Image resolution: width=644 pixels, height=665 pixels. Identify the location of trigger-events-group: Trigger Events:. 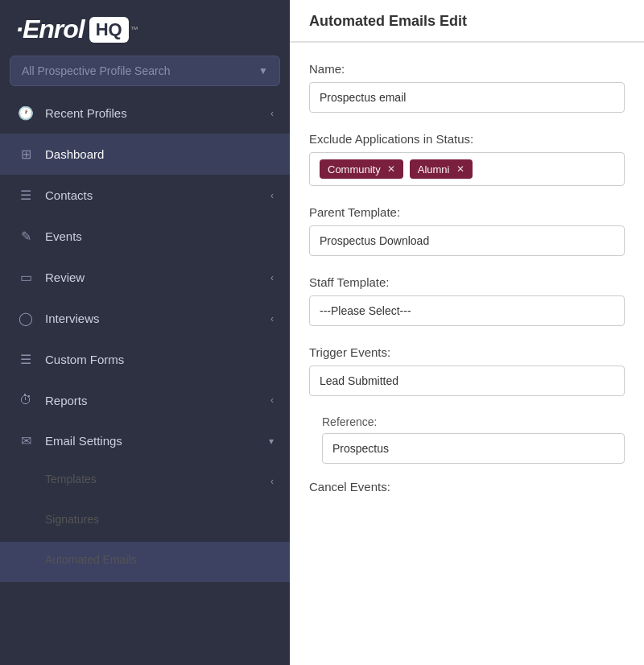
(467, 370).